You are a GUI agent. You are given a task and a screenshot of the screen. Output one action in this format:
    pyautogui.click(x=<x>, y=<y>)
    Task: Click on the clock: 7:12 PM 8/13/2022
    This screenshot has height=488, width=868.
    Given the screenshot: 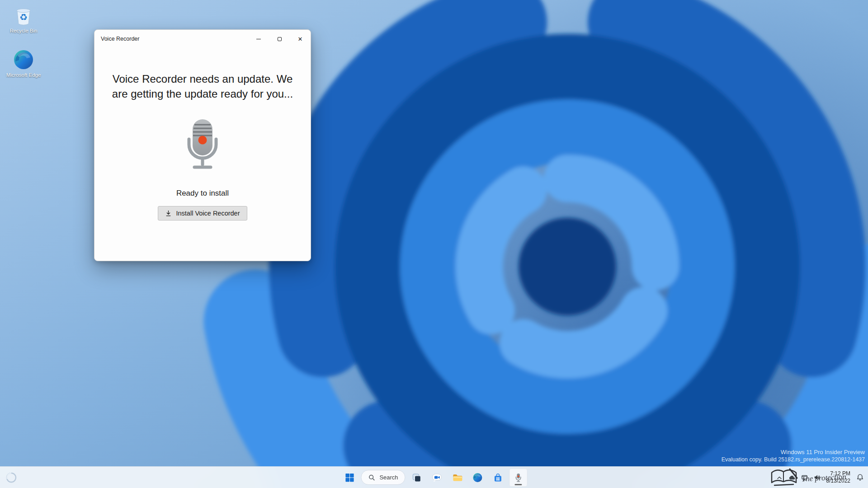 What is the action you would take?
    pyautogui.click(x=838, y=478)
    